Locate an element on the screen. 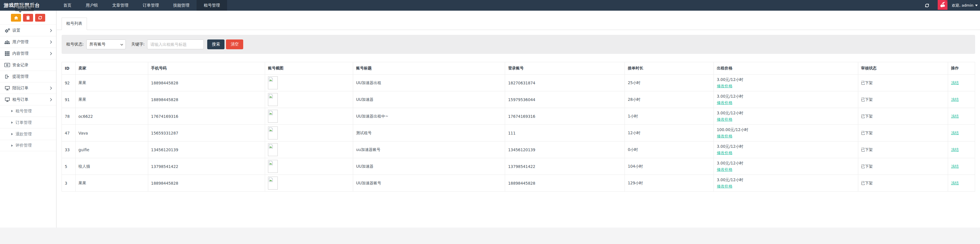  sidebar-subitem-order-management: 订单管理 is located at coordinates (28, 123).